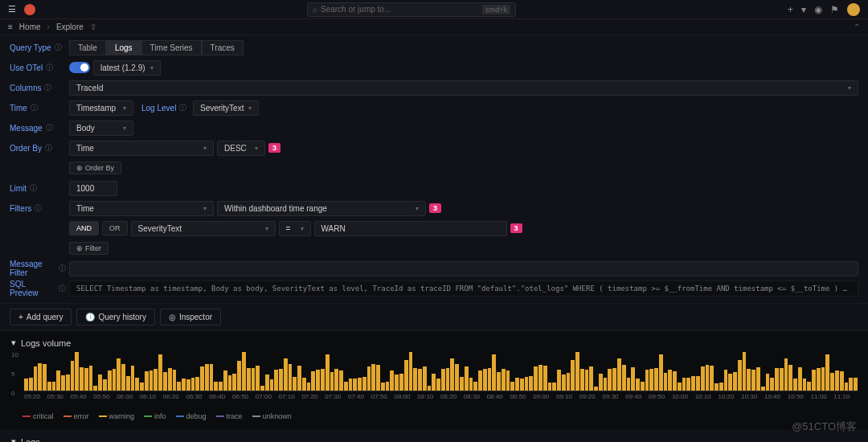 The image size is (868, 442). What do you see at coordinates (275, 148) in the screenshot?
I see `orderby-badge: 3` at bounding box center [275, 148].